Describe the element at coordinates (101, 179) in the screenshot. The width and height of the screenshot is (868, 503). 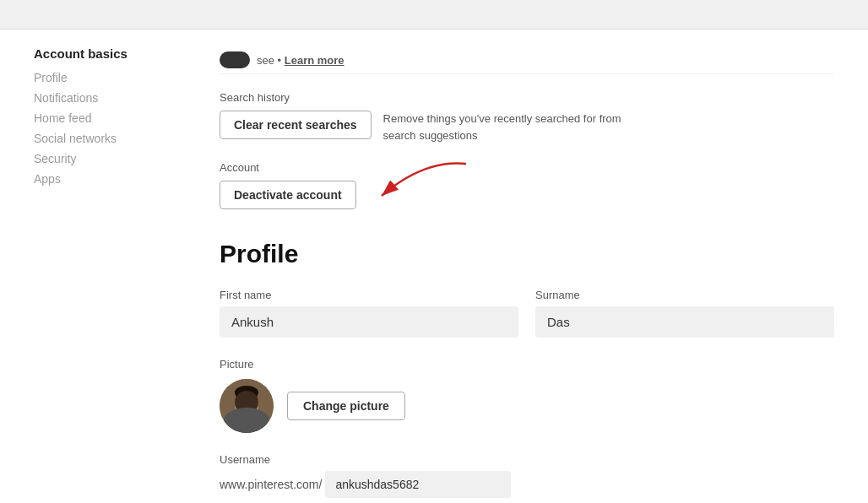
I see `sidebar-item-apps: Apps` at that location.